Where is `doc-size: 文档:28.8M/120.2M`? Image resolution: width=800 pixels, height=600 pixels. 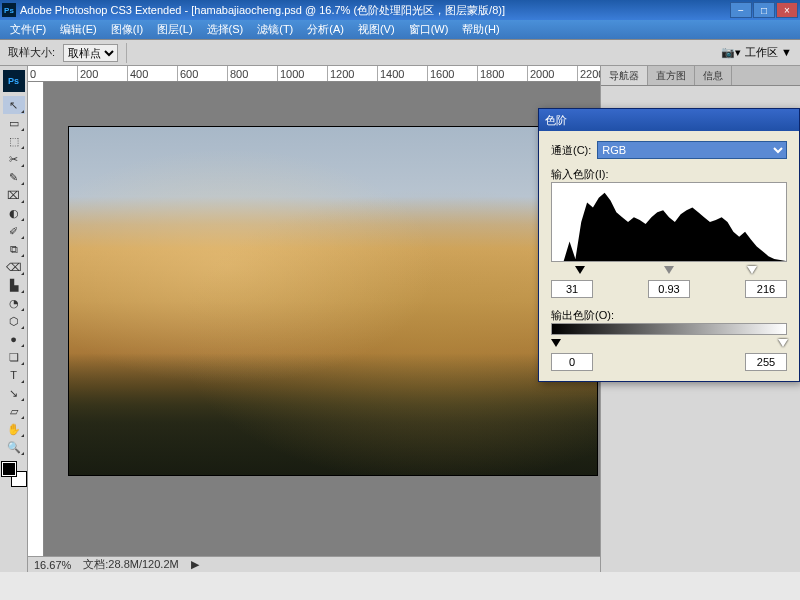 doc-size: 文档:28.8M/120.2M is located at coordinates (130, 564).